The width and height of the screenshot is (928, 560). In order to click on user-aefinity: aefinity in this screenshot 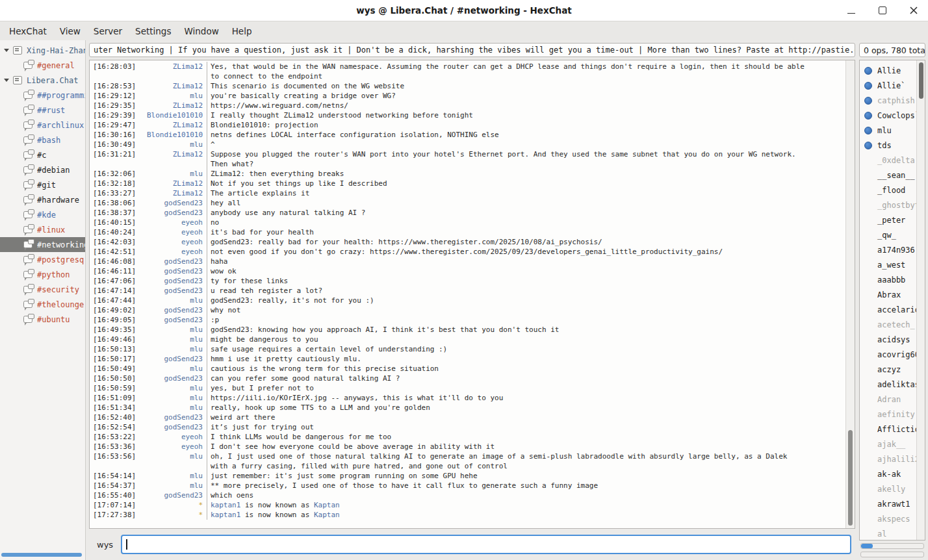, I will do `click(888, 414)`.